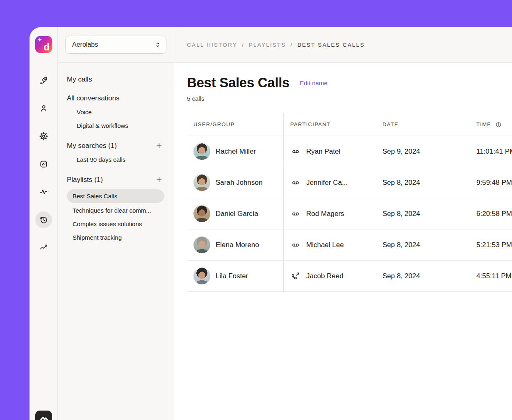  Describe the element at coordinates (116, 224) in the screenshot. I see `sidebar-item-complex-issues: Complex issues solutions` at that location.